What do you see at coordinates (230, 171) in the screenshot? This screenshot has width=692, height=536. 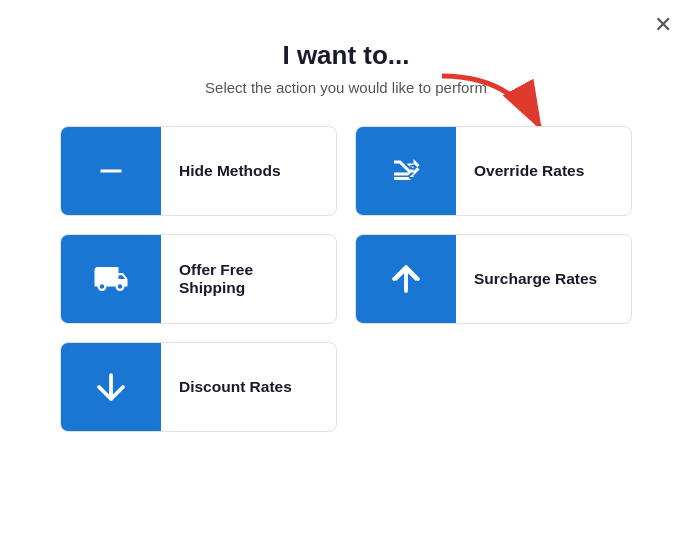 I see `hide-methods-label: Hide Methods` at bounding box center [230, 171].